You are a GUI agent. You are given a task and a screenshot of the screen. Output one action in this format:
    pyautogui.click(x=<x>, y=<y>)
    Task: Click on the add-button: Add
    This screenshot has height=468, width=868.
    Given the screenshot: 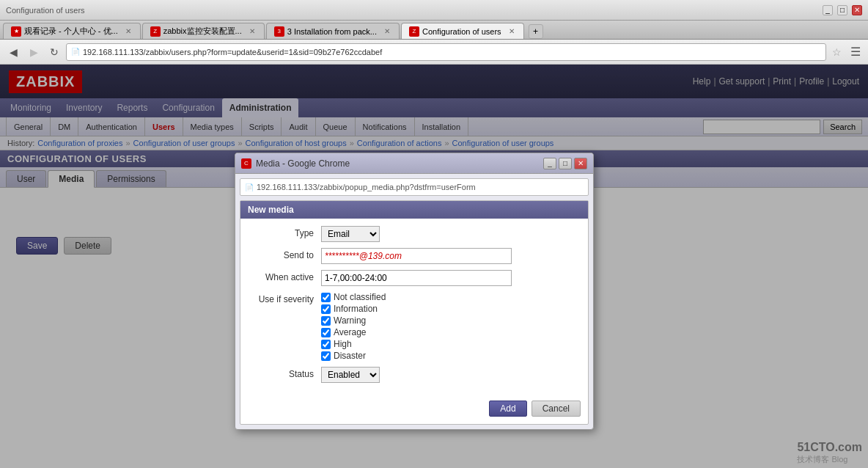 What is the action you would take?
    pyautogui.click(x=507, y=409)
    